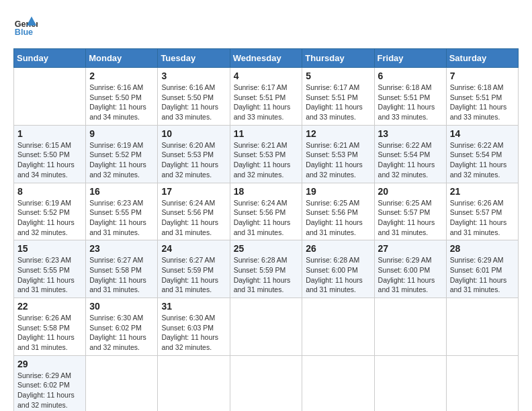 The height and width of the screenshot is (411, 532). Describe the element at coordinates (122, 248) in the screenshot. I see `day-number: 23` at that location.